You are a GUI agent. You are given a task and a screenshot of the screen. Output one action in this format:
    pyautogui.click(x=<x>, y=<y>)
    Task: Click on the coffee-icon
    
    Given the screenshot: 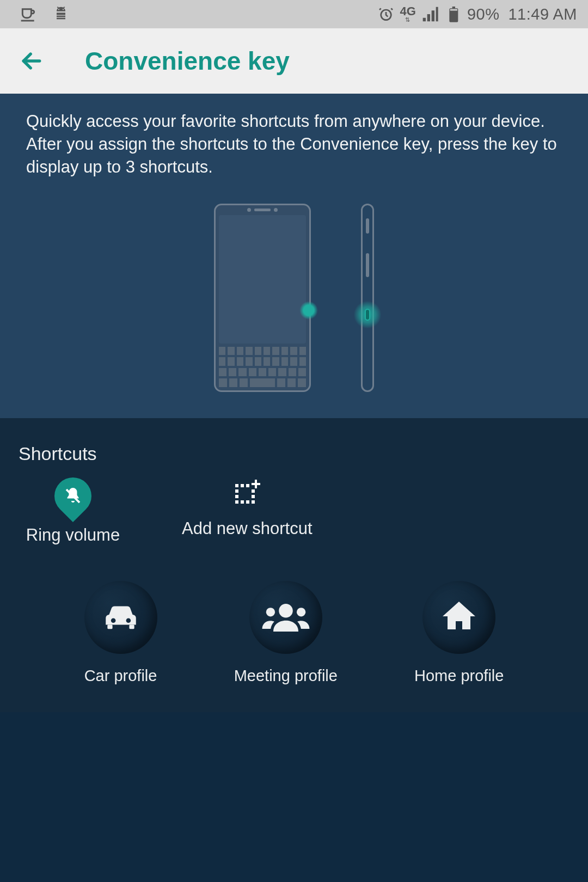 What is the action you would take?
    pyautogui.click(x=28, y=14)
    